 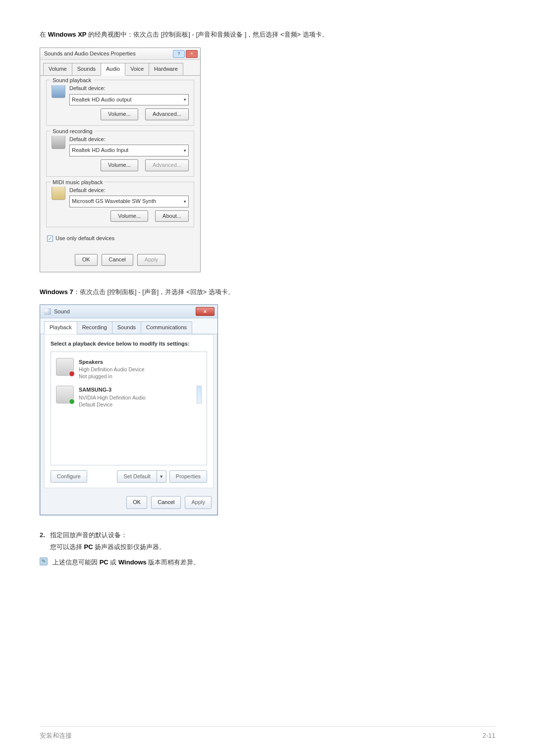 I want to click on playback-value: Realtek HD Audio output, so click(x=102, y=100).